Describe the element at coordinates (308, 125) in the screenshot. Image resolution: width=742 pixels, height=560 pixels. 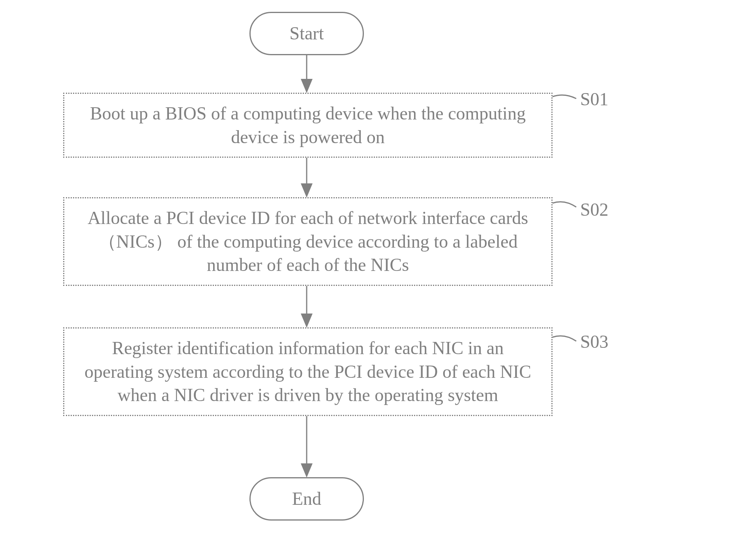
I see `step-1-text: Boot up a BIOS of a computing device whe…` at that location.